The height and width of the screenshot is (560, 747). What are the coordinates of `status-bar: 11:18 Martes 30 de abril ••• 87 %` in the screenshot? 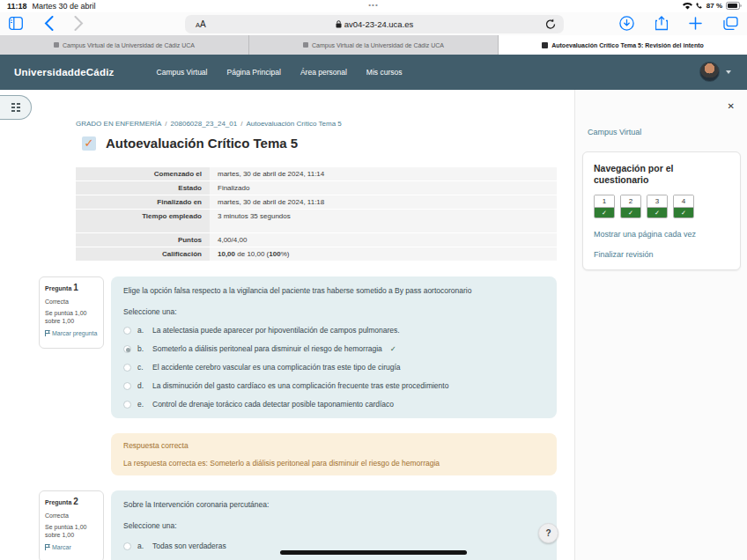 It's located at (374, 6).